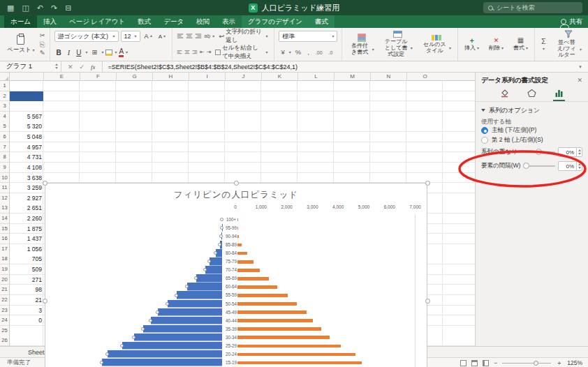  Describe the element at coordinates (27, 290) in the screenshot. I see `cell-value-row-21: 98` at that location.